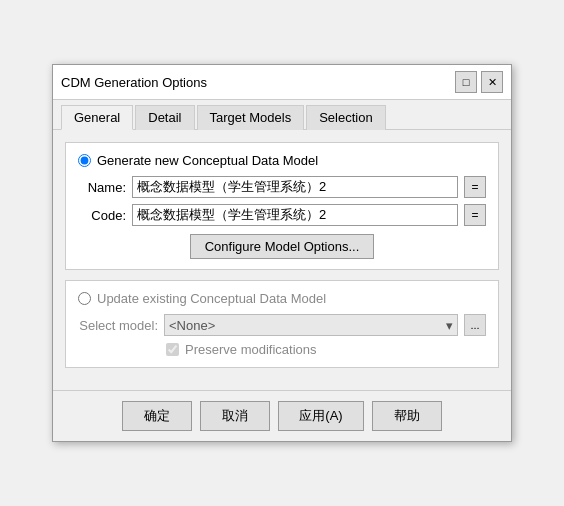 The image size is (564, 506). What do you see at coordinates (282, 82) in the screenshot?
I see `title-bar: CDM Generation Options □ ✕` at bounding box center [282, 82].